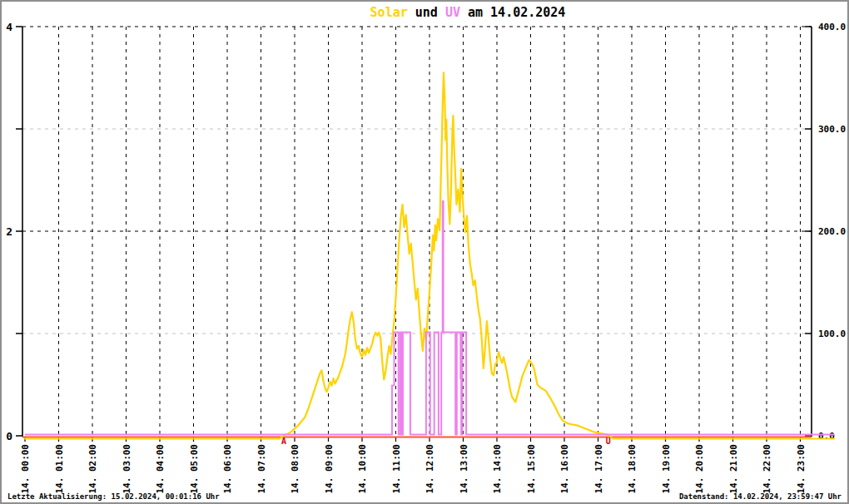  Describe the element at coordinates (699, 469) in the screenshot. I see `x-axis-tick-label: 14. 20:00` at that location.